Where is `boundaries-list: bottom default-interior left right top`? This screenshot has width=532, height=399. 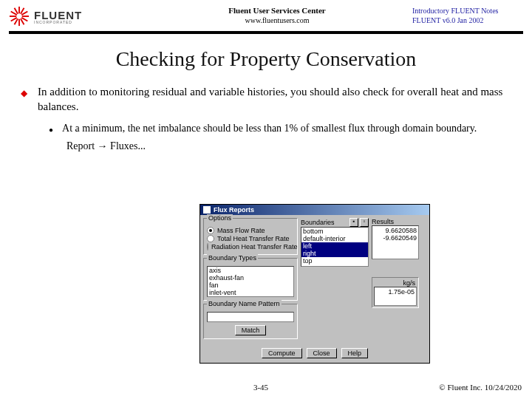
boundaries-list: bottom default-interior left right top is located at coordinates (335, 247).